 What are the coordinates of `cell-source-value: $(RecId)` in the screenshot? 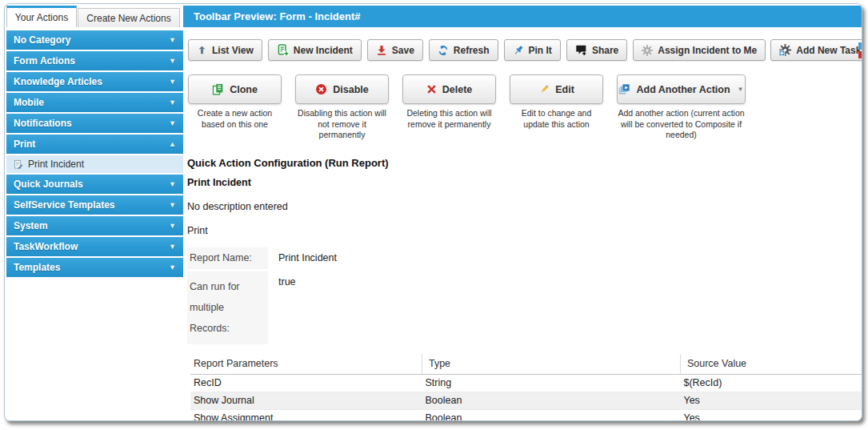 It's located at (771, 383).